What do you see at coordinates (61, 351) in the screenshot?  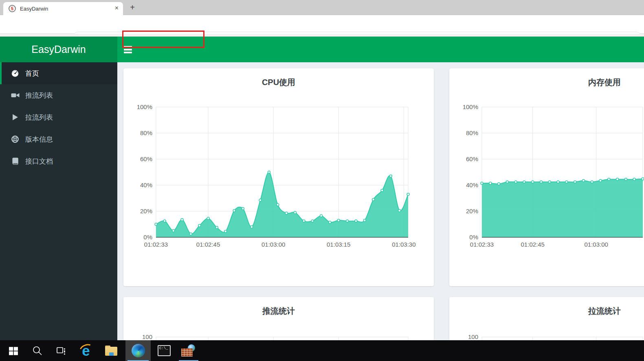 I see `task-view-icon` at bounding box center [61, 351].